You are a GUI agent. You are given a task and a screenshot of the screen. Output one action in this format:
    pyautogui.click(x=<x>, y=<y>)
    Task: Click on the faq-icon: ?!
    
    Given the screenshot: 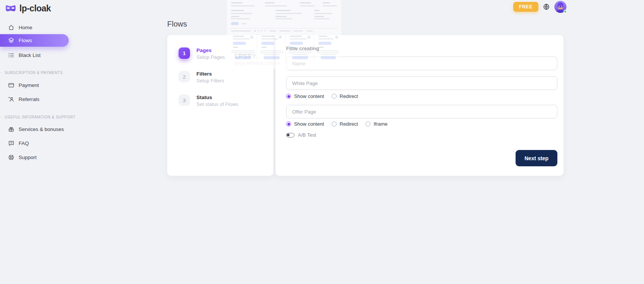 What is the action you would take?
    pyautogui.click(x=11, y=144)
    